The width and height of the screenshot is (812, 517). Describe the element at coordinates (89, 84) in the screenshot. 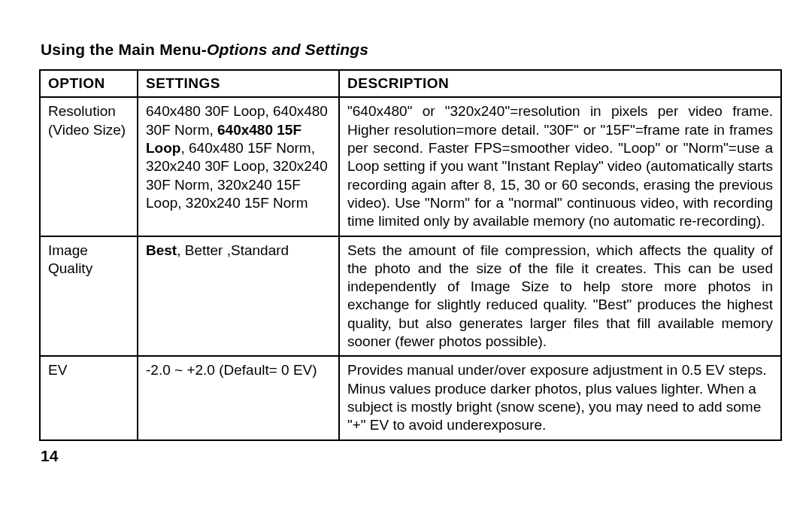

I see `col-option: OPTION` at that location.